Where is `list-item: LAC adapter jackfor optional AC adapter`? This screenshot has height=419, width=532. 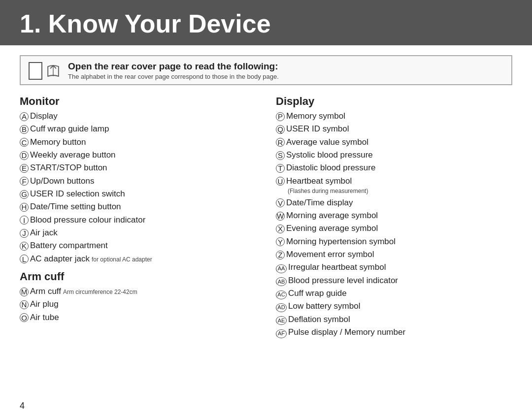 list-item: LAC adapter jackfor optional AC adapter is located at coordinates (138, 259).